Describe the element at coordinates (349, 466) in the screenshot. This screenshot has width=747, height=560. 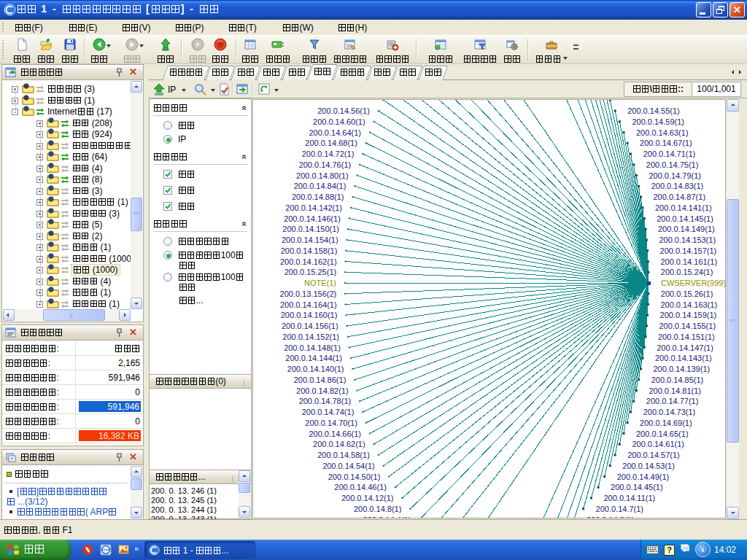
I see `svg-text: 200.0.14.54(1)` at that location.